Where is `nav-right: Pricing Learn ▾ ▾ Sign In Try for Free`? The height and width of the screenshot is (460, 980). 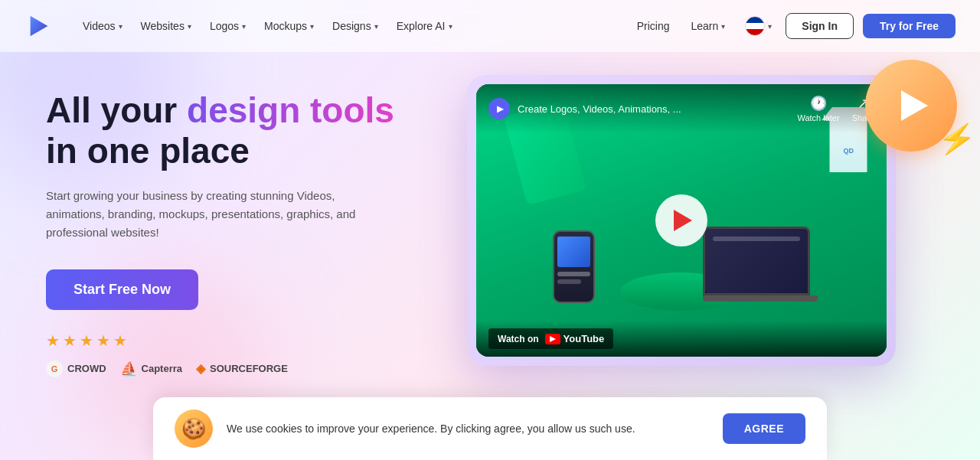 nav-right: Pricing Learn ▾ ▾ Sign In Try for Free is located at coordinates (793, 26).